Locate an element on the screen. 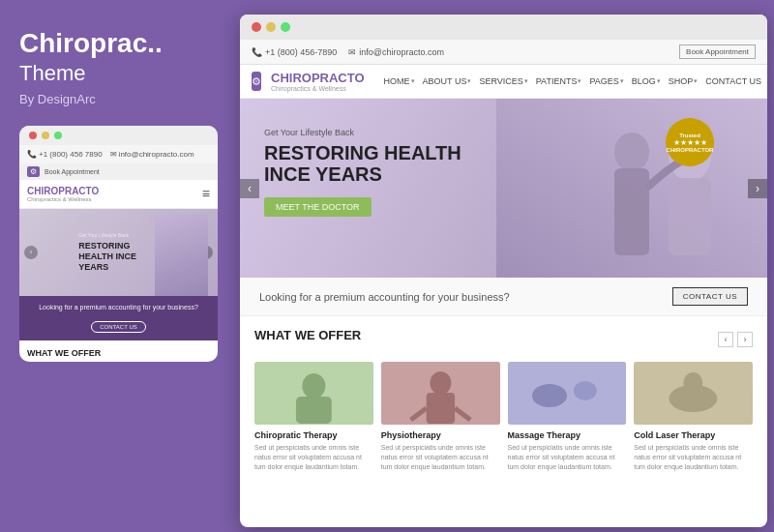 Image resolution: width=774 pixels, height=532 pixels. mobile-promo: Looking for a premium accounting for you… is located at coordinates (118, 318).